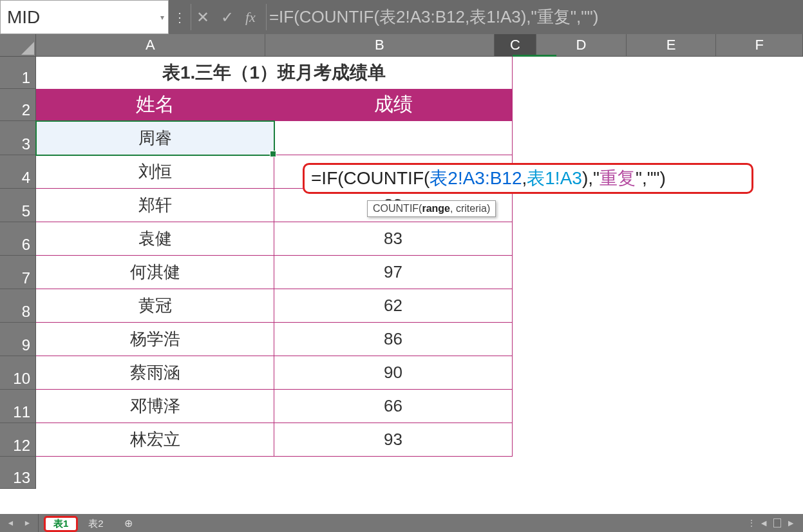 The width and height of the screenshot is (803, 532). I want to click on sheet-tab-表2: 表2, so click(95, 524).